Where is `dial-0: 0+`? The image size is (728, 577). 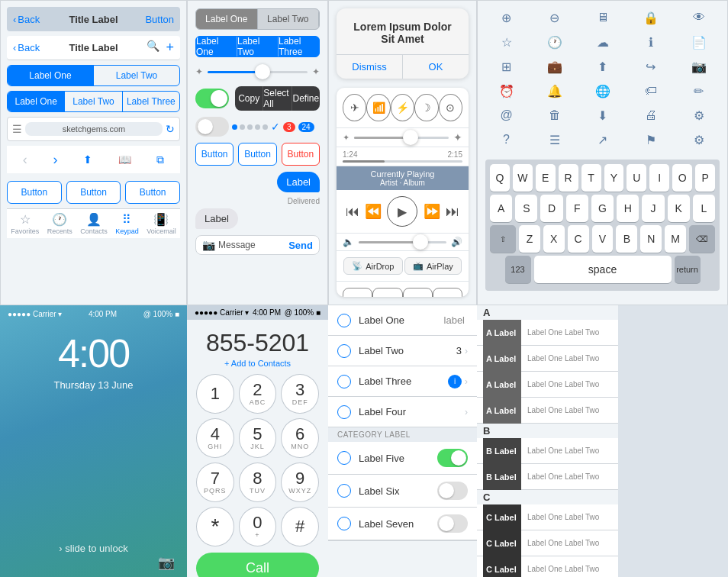 dial-0: 0+ is located at coordinates (258, 527).